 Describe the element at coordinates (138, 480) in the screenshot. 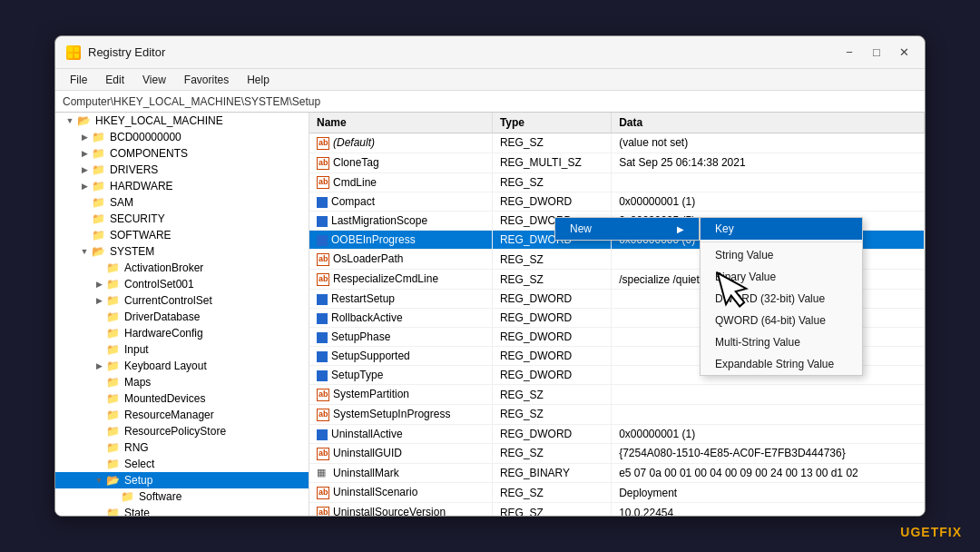

I see `tree-label-setup: Setup` at that location.